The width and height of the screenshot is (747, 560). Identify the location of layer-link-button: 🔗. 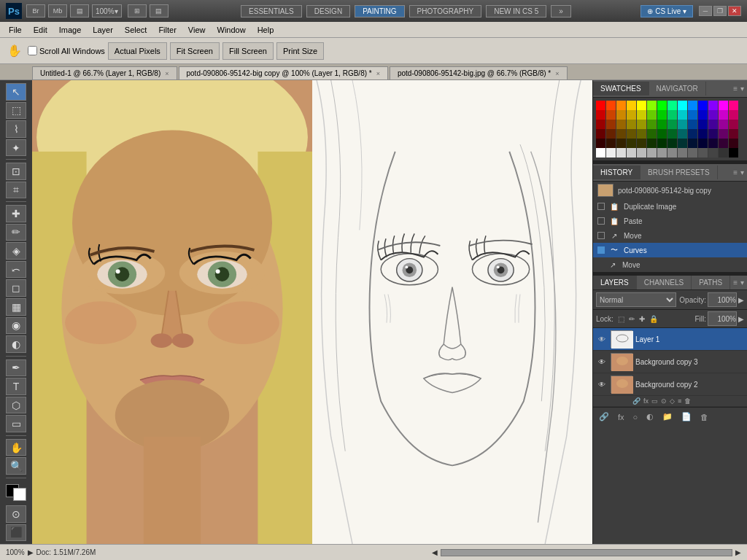
(604, 417).